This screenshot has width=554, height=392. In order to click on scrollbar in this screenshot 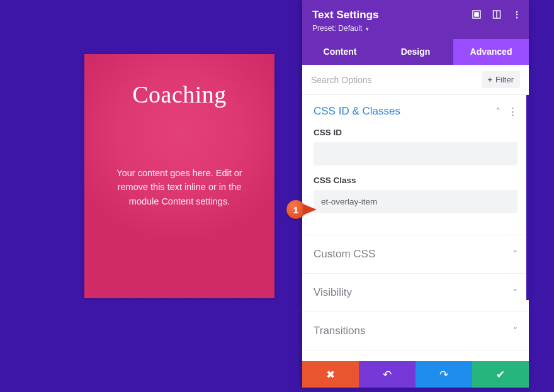, I will do `click(528, 198)`.